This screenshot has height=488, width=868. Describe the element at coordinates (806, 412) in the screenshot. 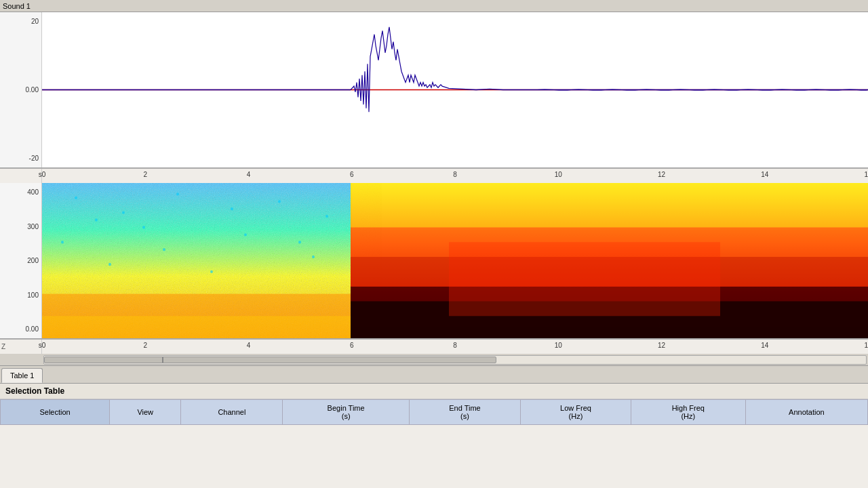

I see `col-annotation: Annotation` at that location.